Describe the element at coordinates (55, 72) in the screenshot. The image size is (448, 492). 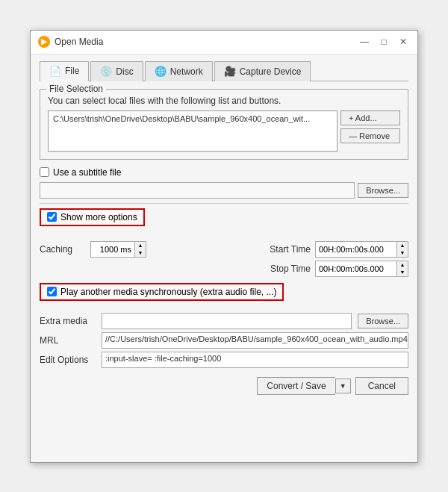
I see `file-tab-icon: 📄` at that location.